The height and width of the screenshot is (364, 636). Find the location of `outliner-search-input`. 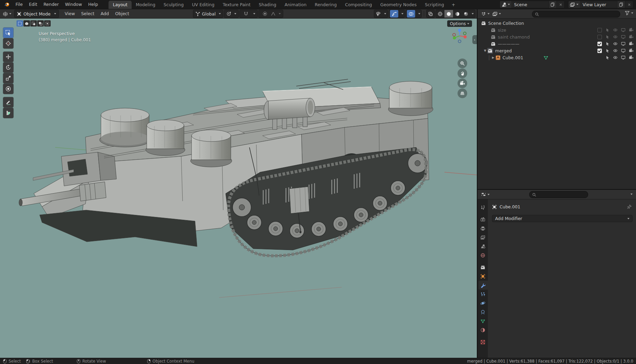

outliner-search-input is located at coordinates (576, 14).